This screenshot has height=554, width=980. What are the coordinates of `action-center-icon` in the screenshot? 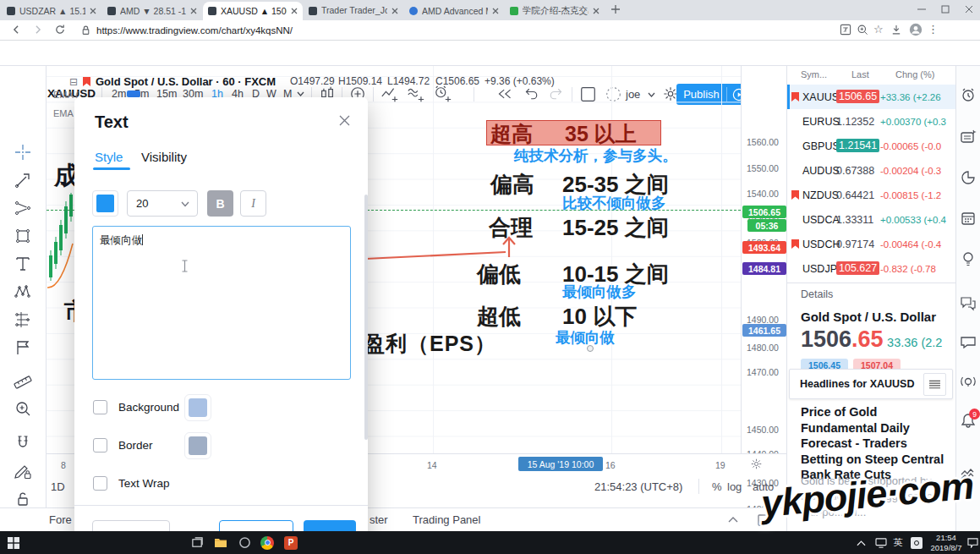 It's located at (972, 543).